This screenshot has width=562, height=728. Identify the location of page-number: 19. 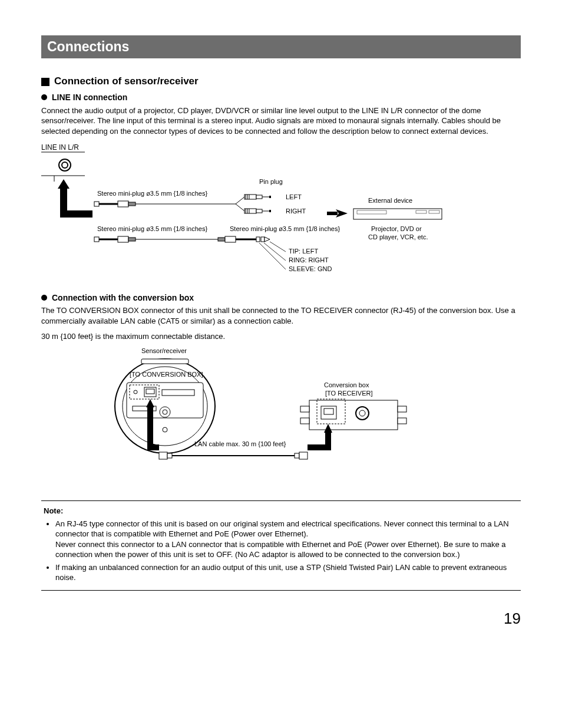
(281, 619).